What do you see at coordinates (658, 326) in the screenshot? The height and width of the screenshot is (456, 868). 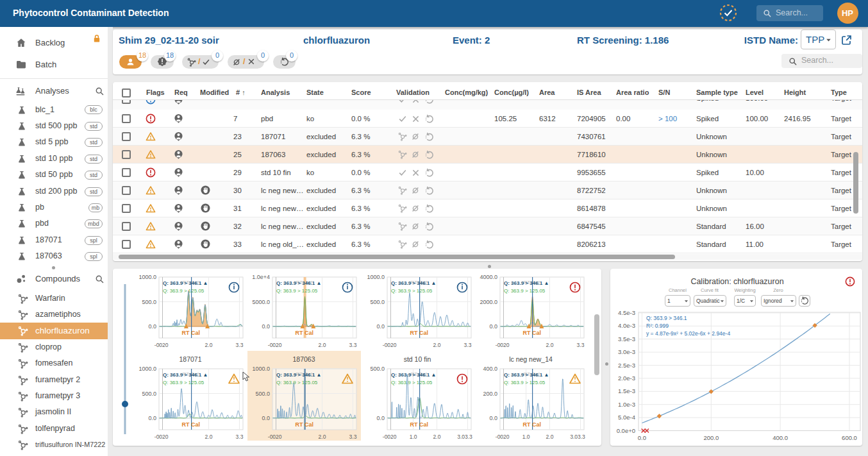 I see `svg-text: R²: 0.999` at bounding box center [658, 326].